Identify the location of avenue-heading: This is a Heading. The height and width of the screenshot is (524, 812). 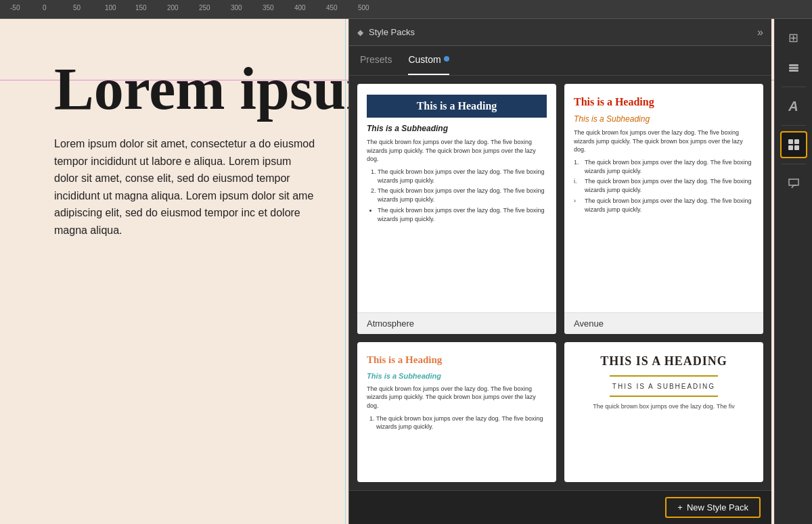
(664, 102).